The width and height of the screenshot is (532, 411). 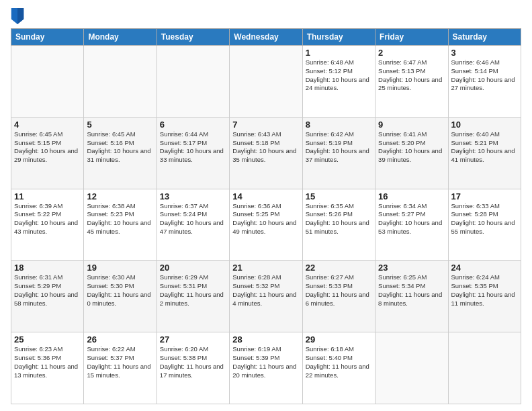 What do you see at coordinates (17, 16) in the screenshot?
I see `logo-icon` at bounding box center [17, 16].